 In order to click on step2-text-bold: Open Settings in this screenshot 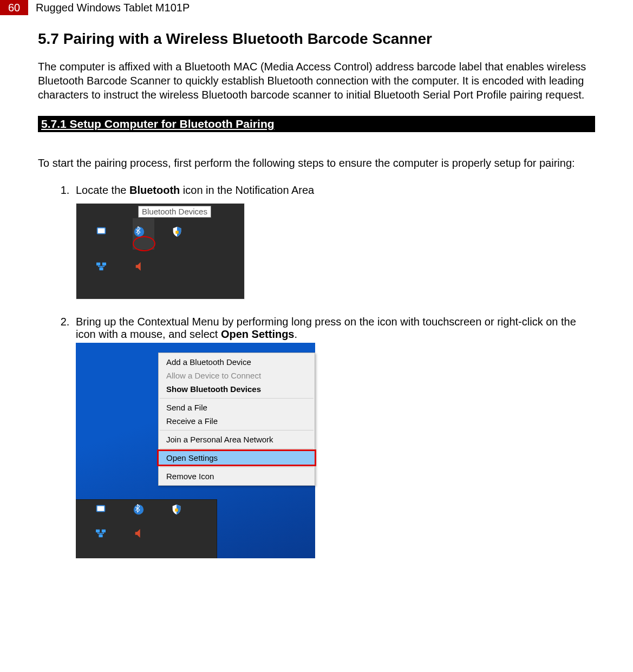, I will do `click(258, 334)`.